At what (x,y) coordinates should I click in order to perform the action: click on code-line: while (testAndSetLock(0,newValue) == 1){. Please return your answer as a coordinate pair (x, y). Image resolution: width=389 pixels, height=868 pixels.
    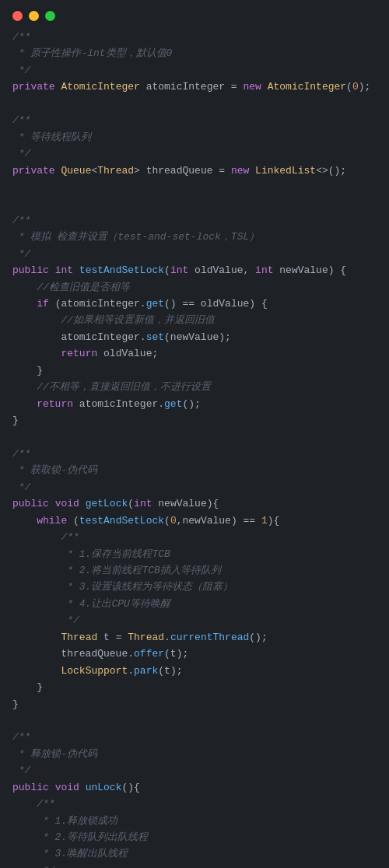
    Looking at the image, I should click on (194, 521).